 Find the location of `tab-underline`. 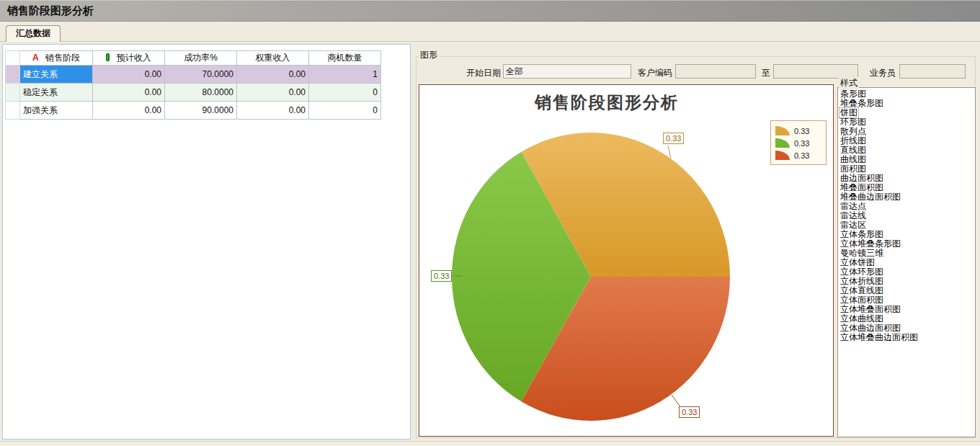

tab-underline is located at coordinates (490, 42).